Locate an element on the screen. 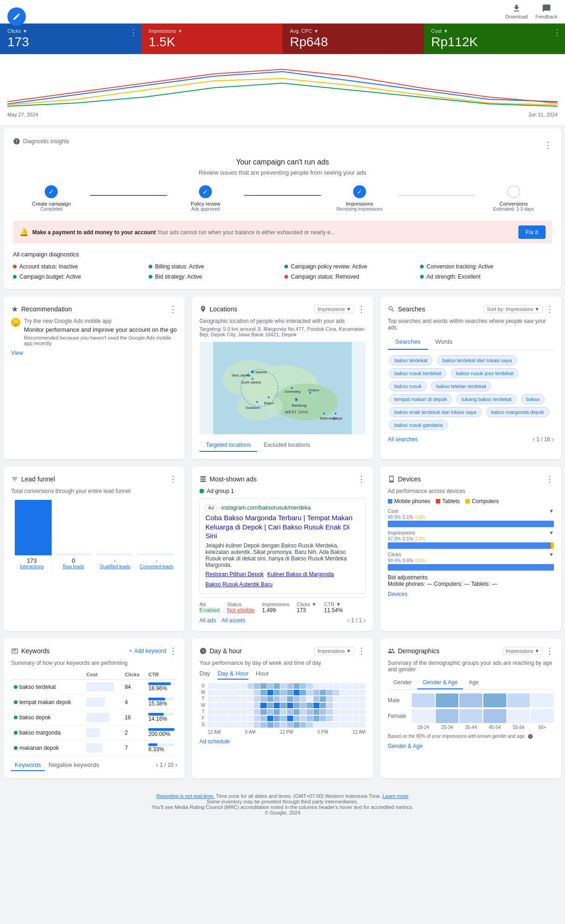 The width and height of the screenshot is (565, 924). keywords-menu: ⋮ is located at coordinates (173, 651).